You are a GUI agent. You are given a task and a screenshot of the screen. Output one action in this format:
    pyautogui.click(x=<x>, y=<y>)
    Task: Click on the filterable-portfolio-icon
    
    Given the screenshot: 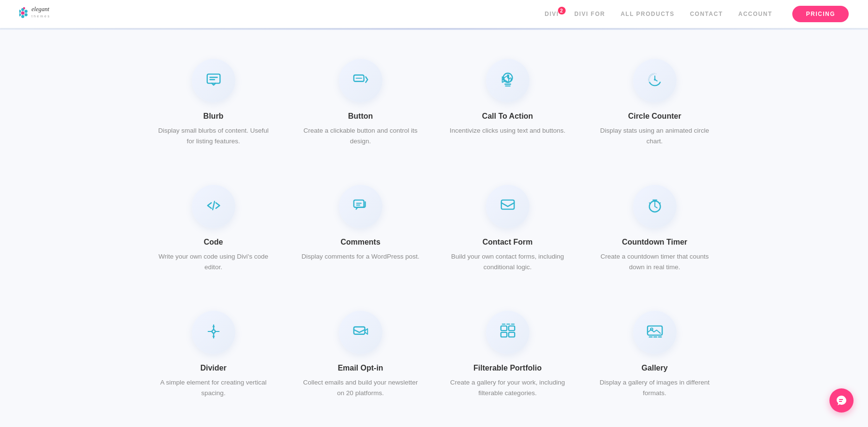 What is the action you would take?
    pyautogui.click(x=508, y=332)
    